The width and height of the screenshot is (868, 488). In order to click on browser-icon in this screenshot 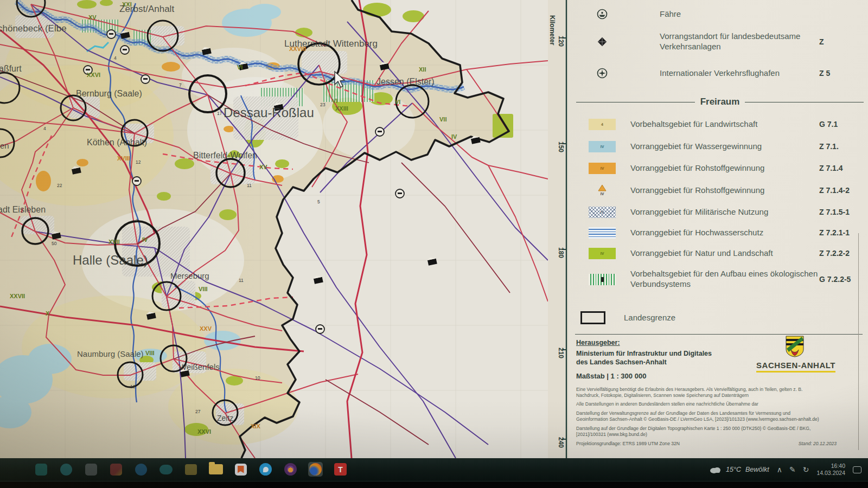, I will do `click(266, 470)`.